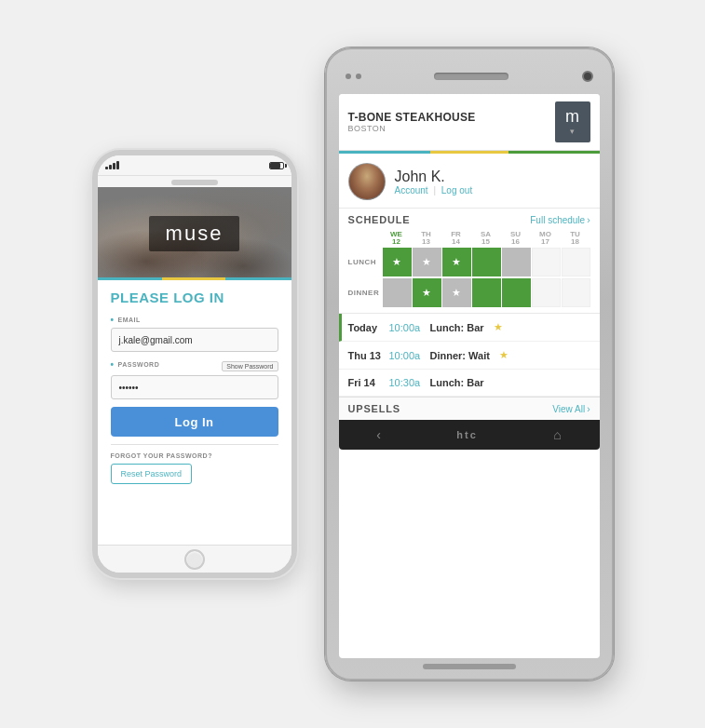  Describe the element at coordinates (460, 356) in the screenshot. I see `upcoming-desc-thu: Dinner: Wait` at that location.